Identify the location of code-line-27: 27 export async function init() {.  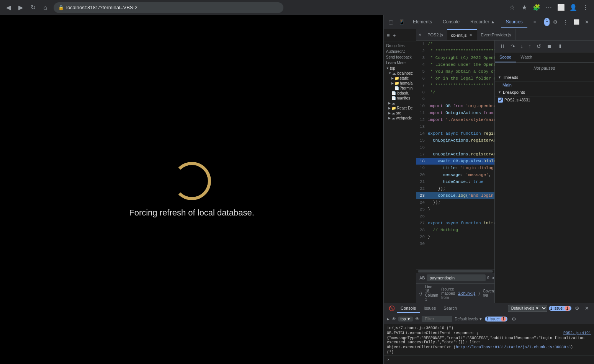
(455, 223).